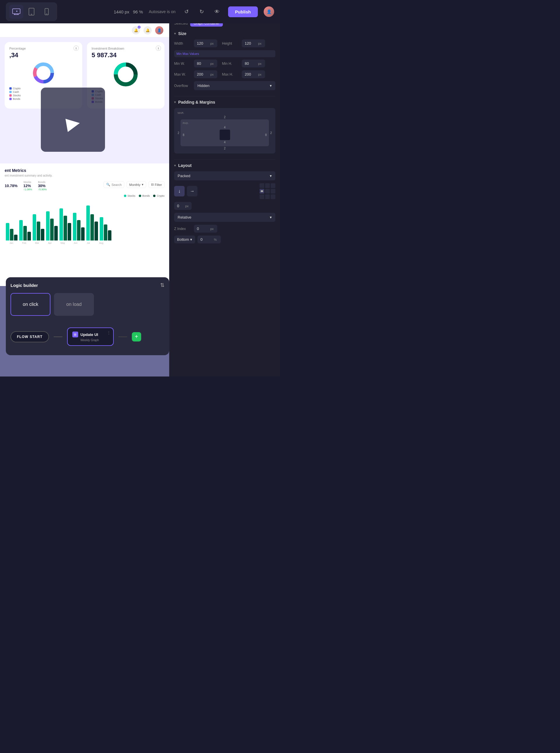  I want to click on flow-node-icon: ⊞, so click(75, 334).